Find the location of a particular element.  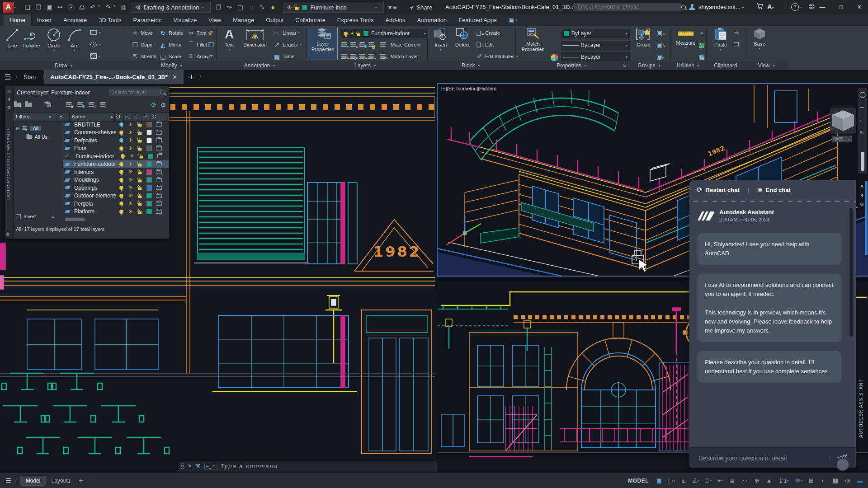

layer-flyout-icon: ▼≡ is located at coordinates (392, 7).